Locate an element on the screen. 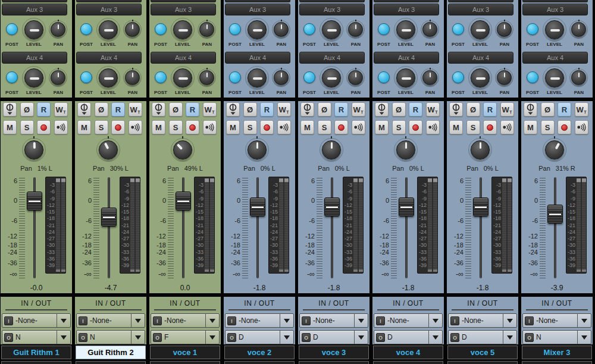 The width and height of the screenshot is (595, 364). track-name: Guit Rithm 2 is located at coordinates (111, 352).